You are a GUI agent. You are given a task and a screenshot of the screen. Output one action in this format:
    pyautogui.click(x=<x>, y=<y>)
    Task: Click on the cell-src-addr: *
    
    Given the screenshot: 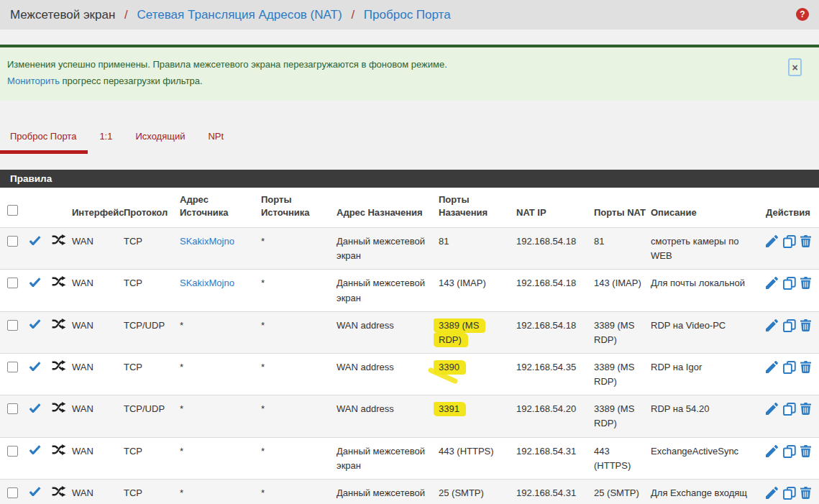 What is the action you would take?
    pyautogui.click(x=220, y=458)
    